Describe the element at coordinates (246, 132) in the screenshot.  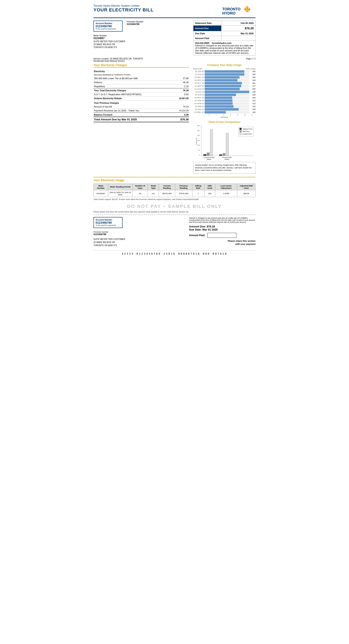
I see `tou-legend: Highest PriceMid PriceLowest Price` at that location.